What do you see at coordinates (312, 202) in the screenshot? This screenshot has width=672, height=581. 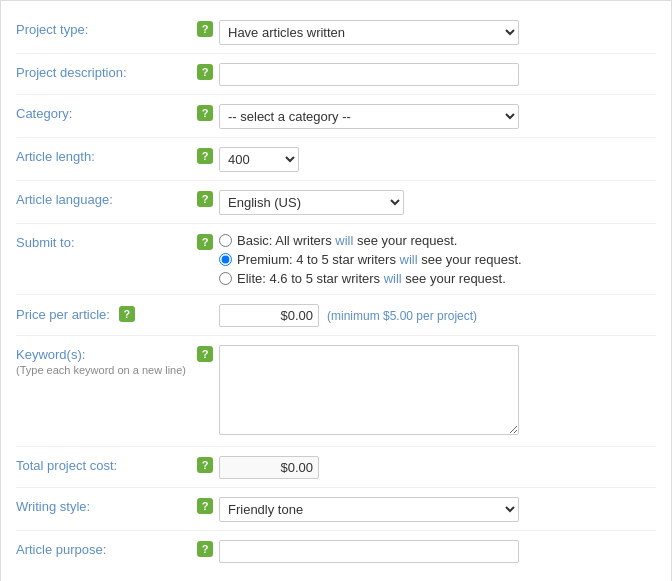 I see `article-language-select: English (US) English (UK) Spanish French` at bounding box center [312, 202].